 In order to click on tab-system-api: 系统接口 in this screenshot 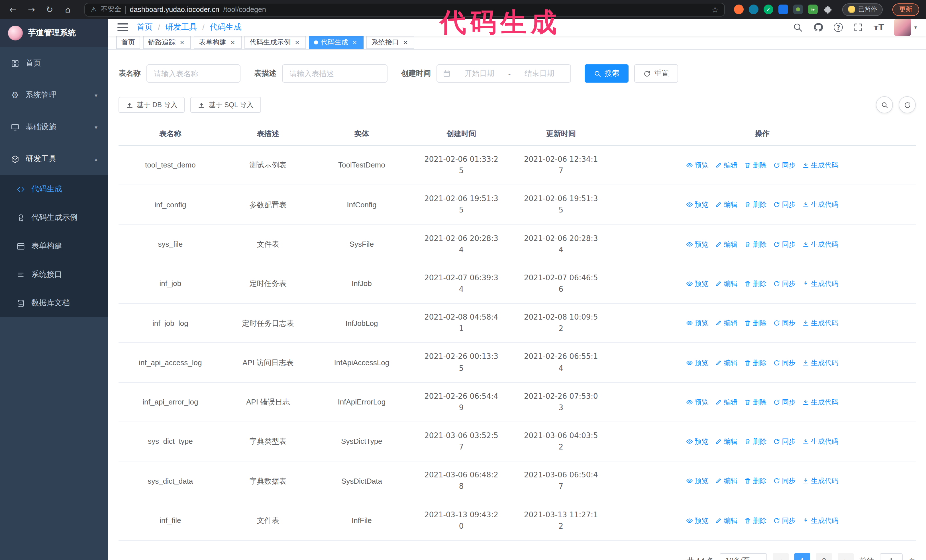, I will do `click(390, 42)`.